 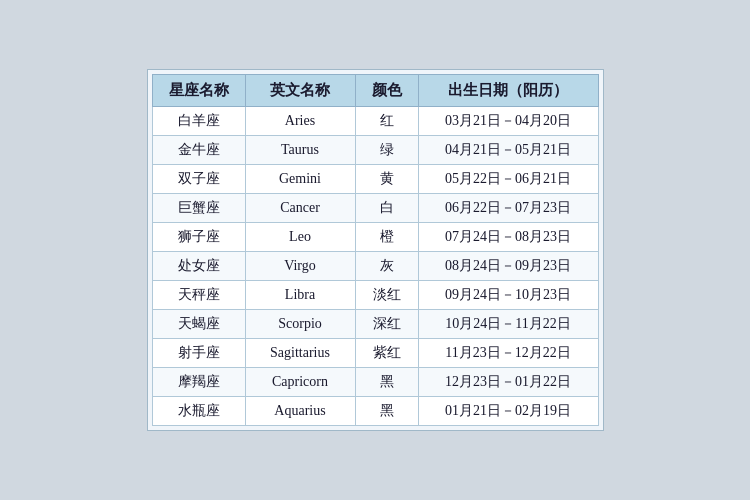 I want to click on cell-color: 绿, so click(x=386, y=150).